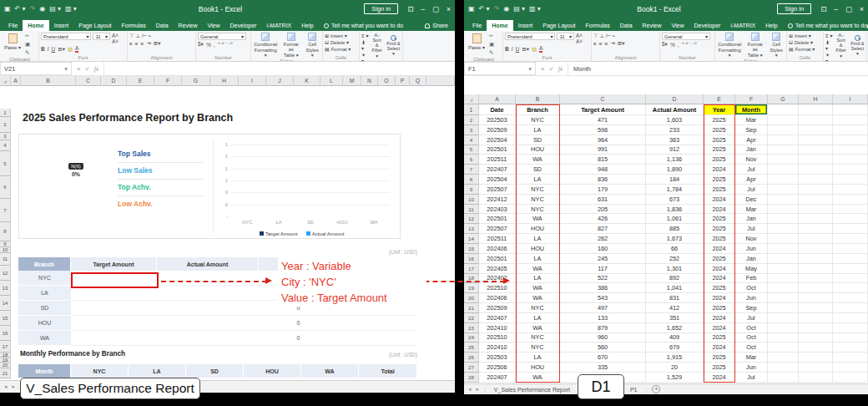  What do you see at coordinates (541, 48) in the screenshot?
I see `font-color-icon: A` at bounding box center [541, 48].